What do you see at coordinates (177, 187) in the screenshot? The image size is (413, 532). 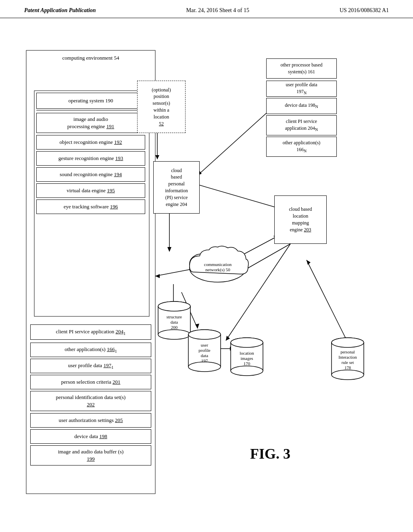 I see `cloud-pi-box: cloudbasedpersonalinformation(PI) servic…` at bounding box center [177, 187].